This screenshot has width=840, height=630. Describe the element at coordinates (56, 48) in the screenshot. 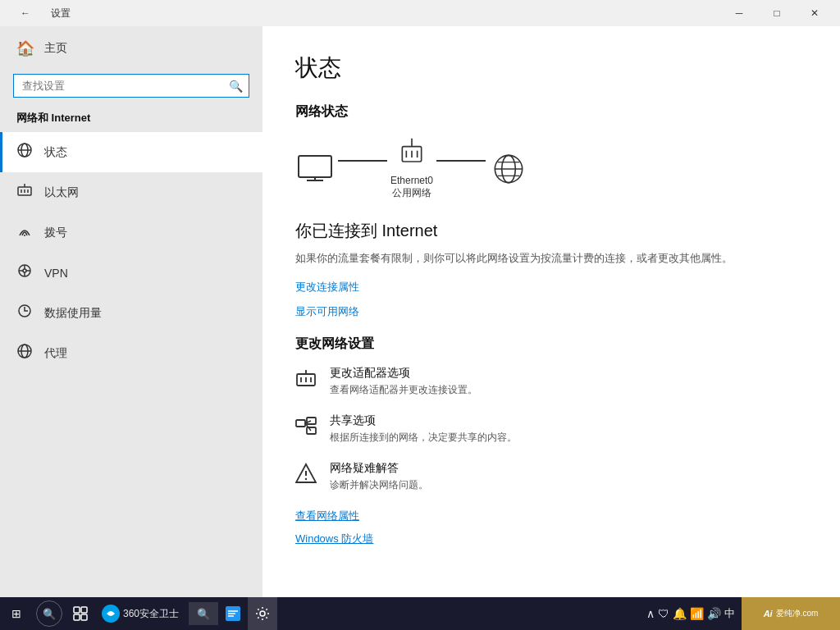

I see `home-label: 主页` at that location.